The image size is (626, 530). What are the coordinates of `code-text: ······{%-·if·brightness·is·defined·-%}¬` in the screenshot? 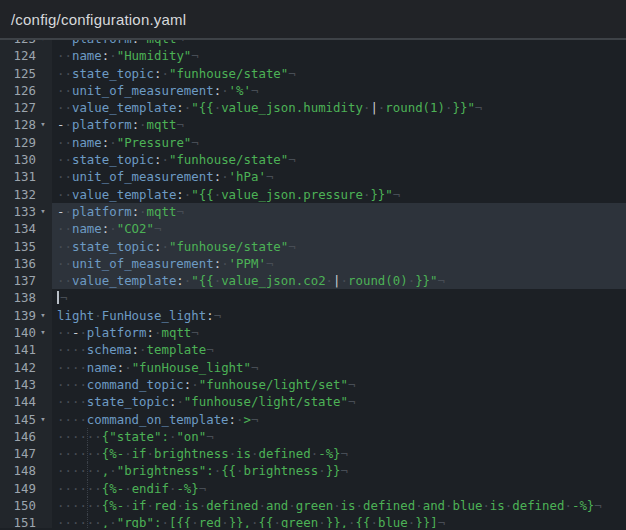 It's located at (339, 454).